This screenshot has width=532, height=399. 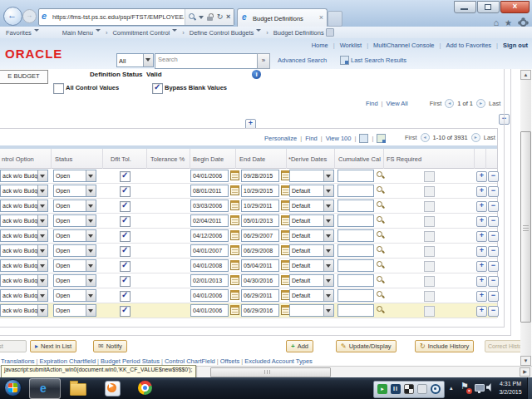 I want to click on include-history-button: ↻ Include History, so click(x=444, y=346).